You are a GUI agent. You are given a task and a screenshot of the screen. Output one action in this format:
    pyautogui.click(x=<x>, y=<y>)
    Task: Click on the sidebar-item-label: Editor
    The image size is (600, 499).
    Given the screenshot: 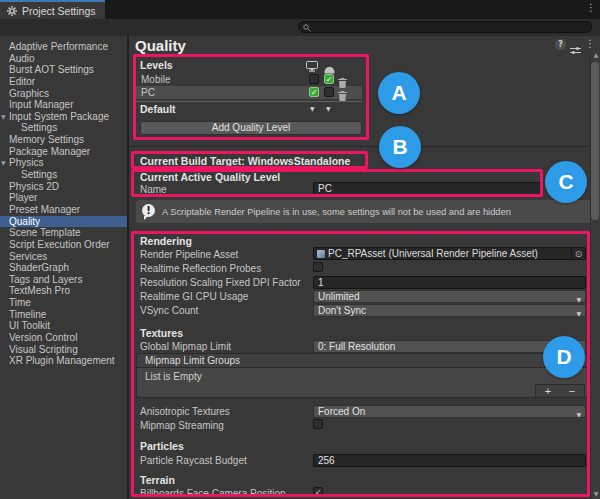 What is the action you would take?
    pyautogui.click(x=22, y=82)
    